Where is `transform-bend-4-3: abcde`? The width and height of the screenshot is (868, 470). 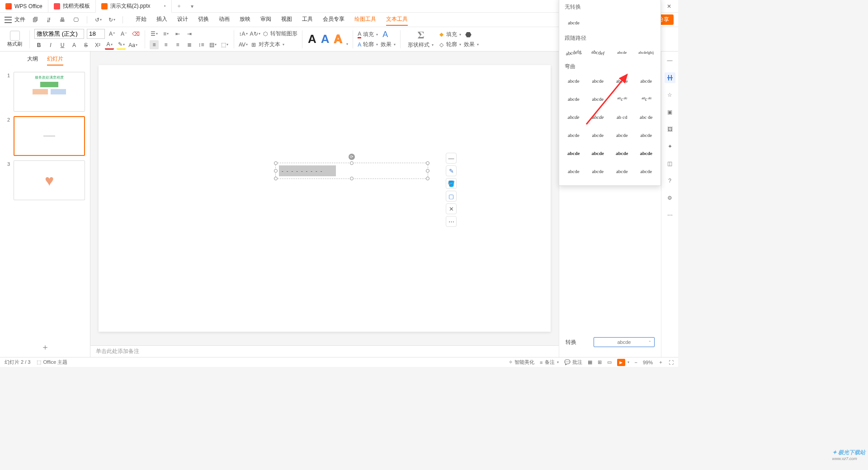 transform-bend-4-3: abcde is located at coordinates (646, 153).